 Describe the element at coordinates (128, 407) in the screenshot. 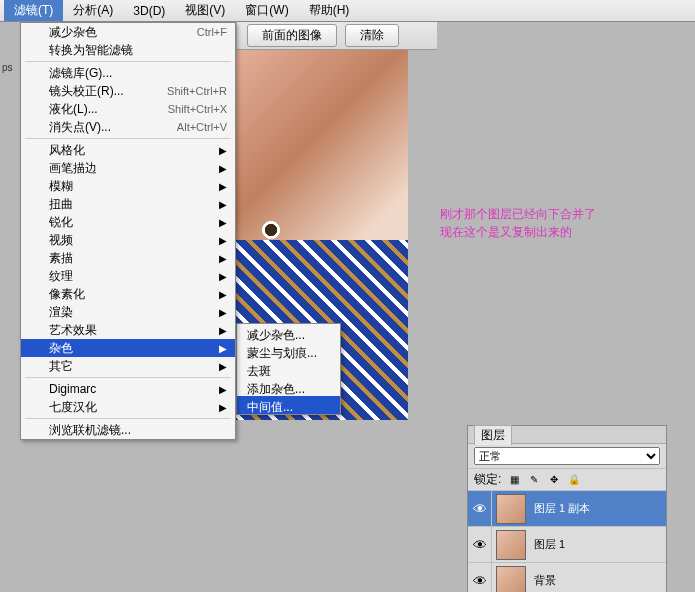

I see `menu-qidu: 七度汉化▶` at that location.